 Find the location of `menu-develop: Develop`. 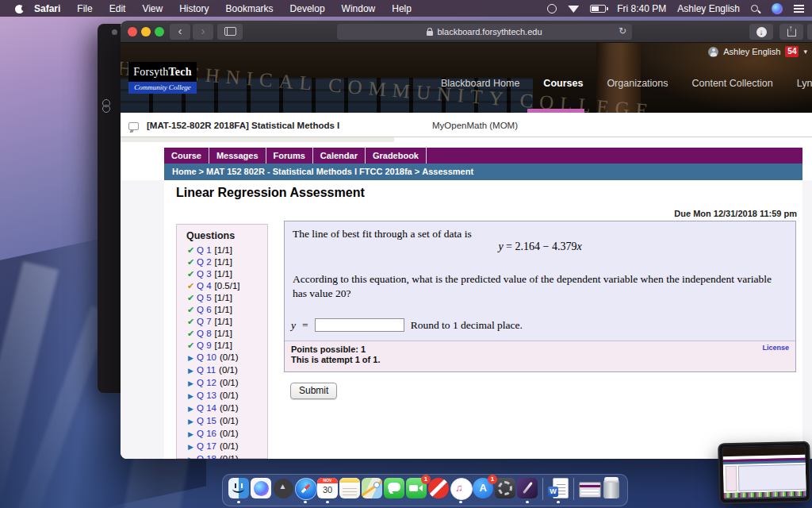

menu-develop: Develop is located at coordinates (308, 9).